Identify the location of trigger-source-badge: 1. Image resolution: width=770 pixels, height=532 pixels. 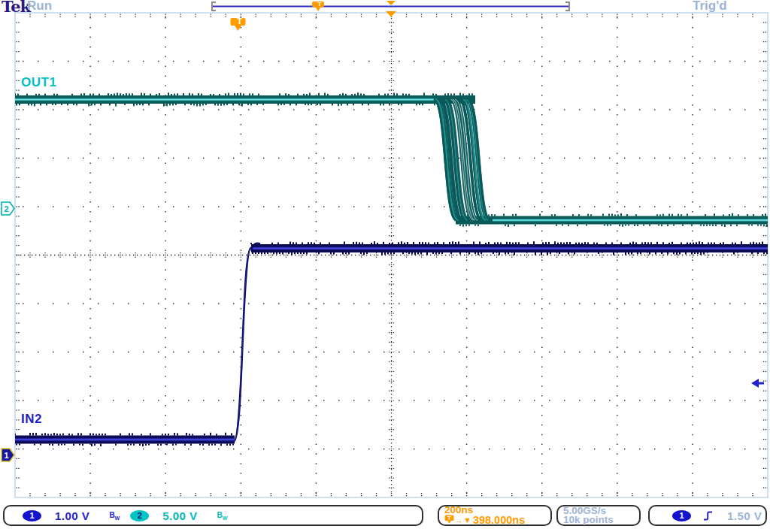
(681, 515).